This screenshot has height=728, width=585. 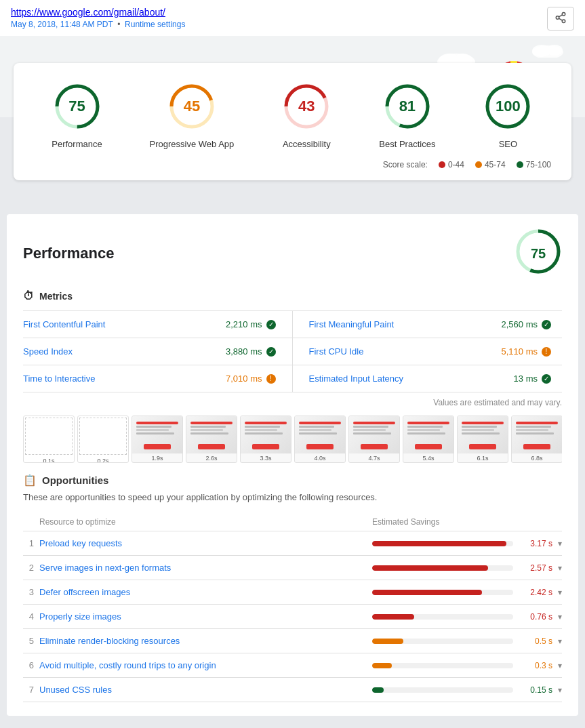 I want to click on score-item-performance: 75 Performance, so click(x=77, y=114).